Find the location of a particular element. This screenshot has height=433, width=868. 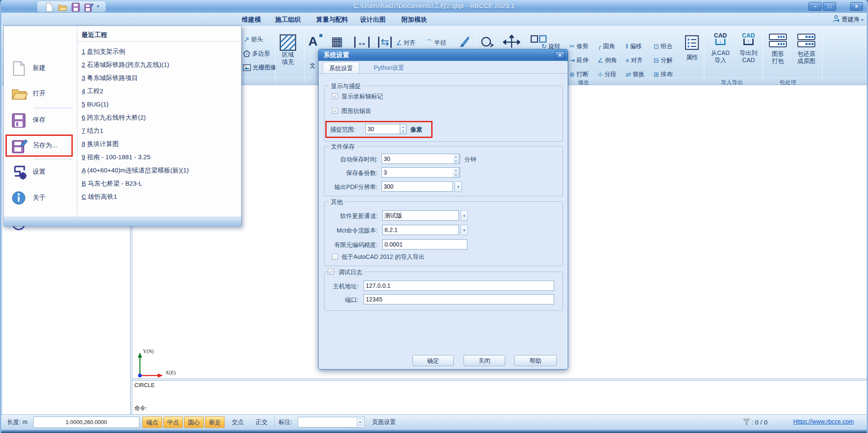

snap-toggle-perpendicular: 垂足 is located at coordinates (215, 422).